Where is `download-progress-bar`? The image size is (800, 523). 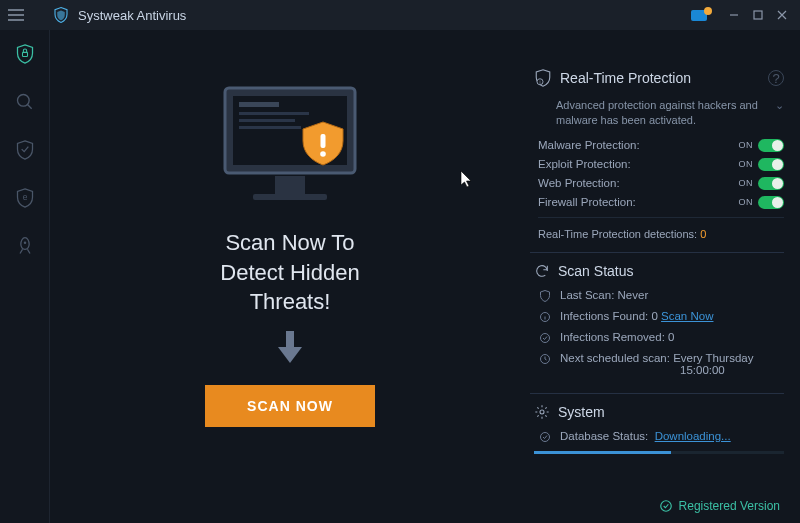
download-progress-bar is located at coordinates (659, 452).